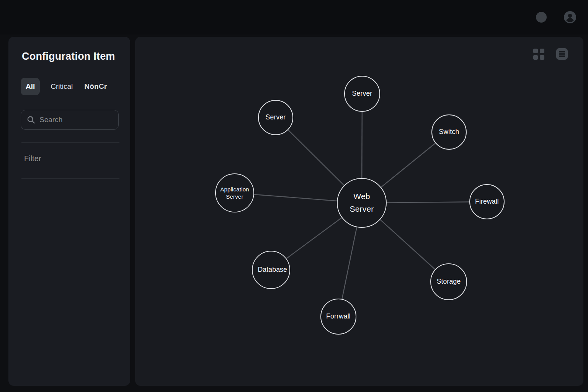 This screenshot has height=392, width=588. Describe the element at coordinates (96, 87) in the screenshot. I see `tab-noncr: NónCr` at that location.